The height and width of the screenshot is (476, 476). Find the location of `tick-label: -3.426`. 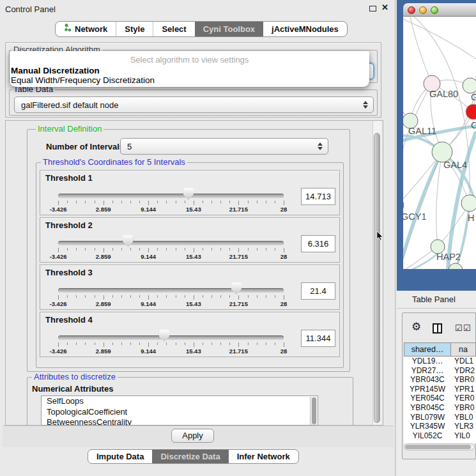

tick-label: -3.426 is located at coordinates (59, 210).